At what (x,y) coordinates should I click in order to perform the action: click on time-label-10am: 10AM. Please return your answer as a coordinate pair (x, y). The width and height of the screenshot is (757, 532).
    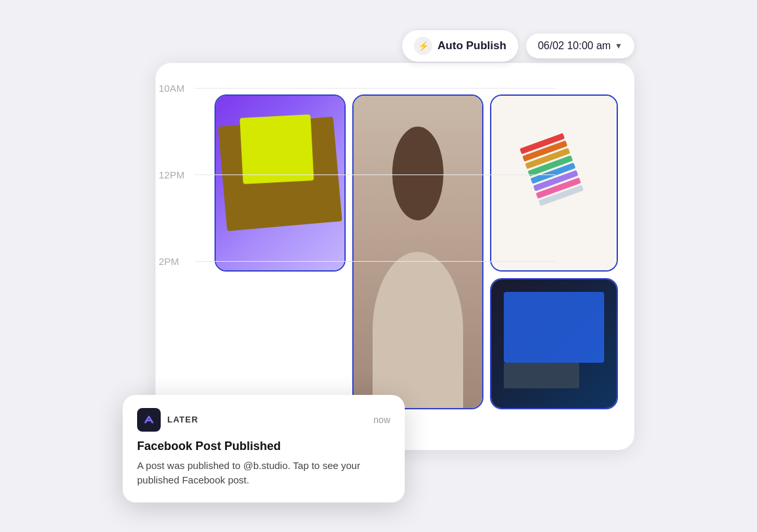
    Looking at the image, I should click on (172, 88).